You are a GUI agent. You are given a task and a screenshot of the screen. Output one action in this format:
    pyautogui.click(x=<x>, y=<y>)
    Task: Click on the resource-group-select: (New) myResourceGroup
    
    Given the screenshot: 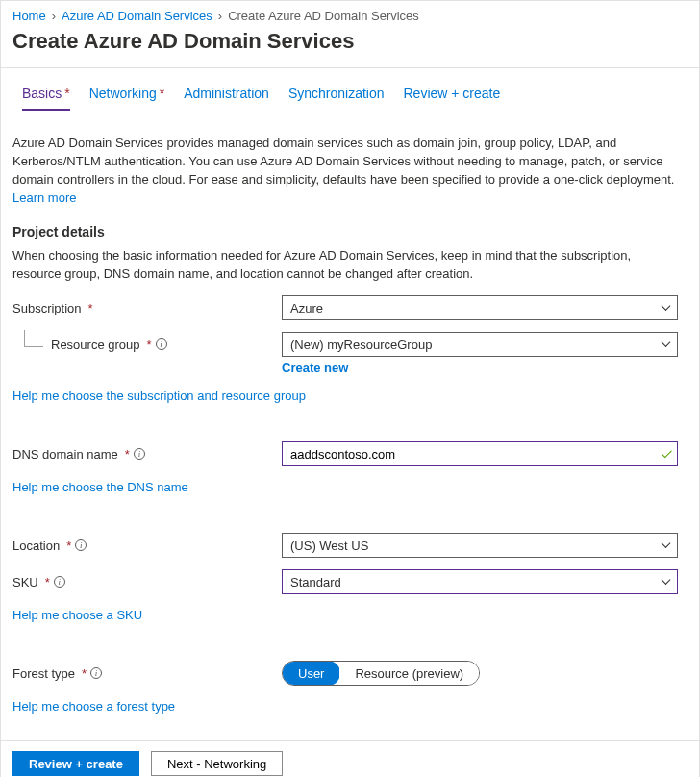 What is the action you would take?
    pyautogui.click(x=480, y=344)
    